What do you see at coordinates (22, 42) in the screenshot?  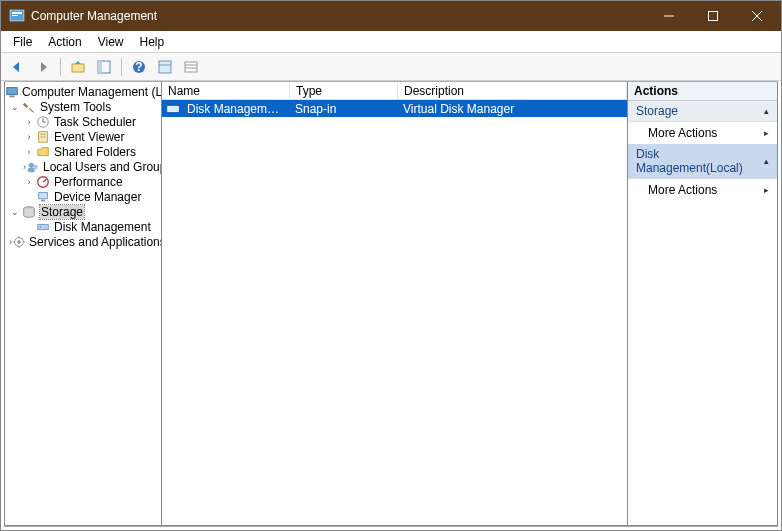 I see `menu-file: File` at bounding box center [22, 42].